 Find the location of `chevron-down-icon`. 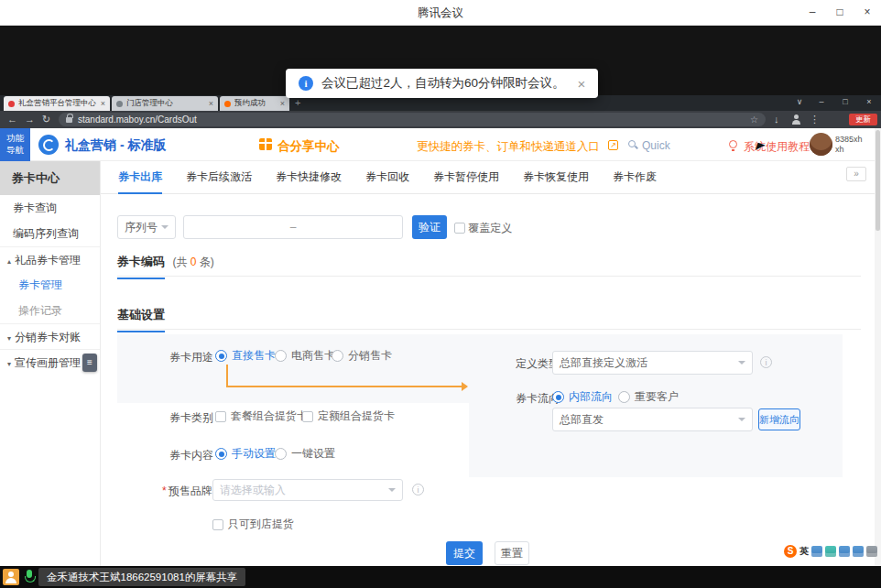

chevron-down-icon is located at coordinates (742, 419).